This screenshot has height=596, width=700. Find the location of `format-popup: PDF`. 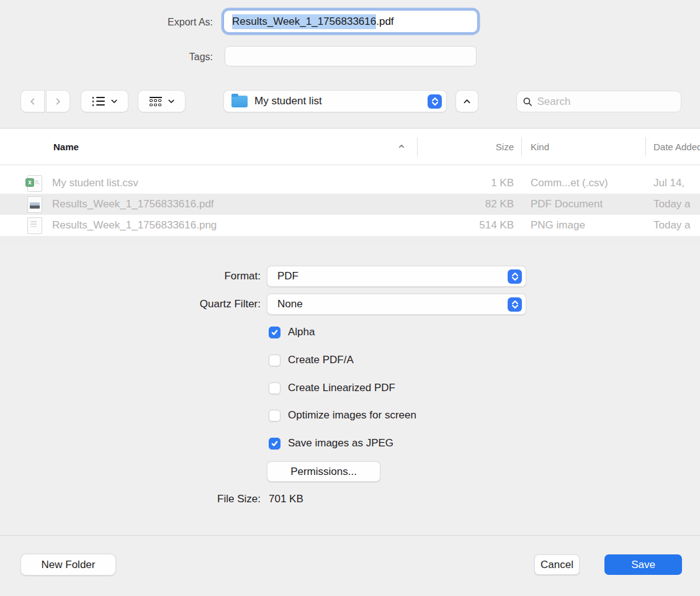

format-popup: PDF is located at coordinates (397, 276).